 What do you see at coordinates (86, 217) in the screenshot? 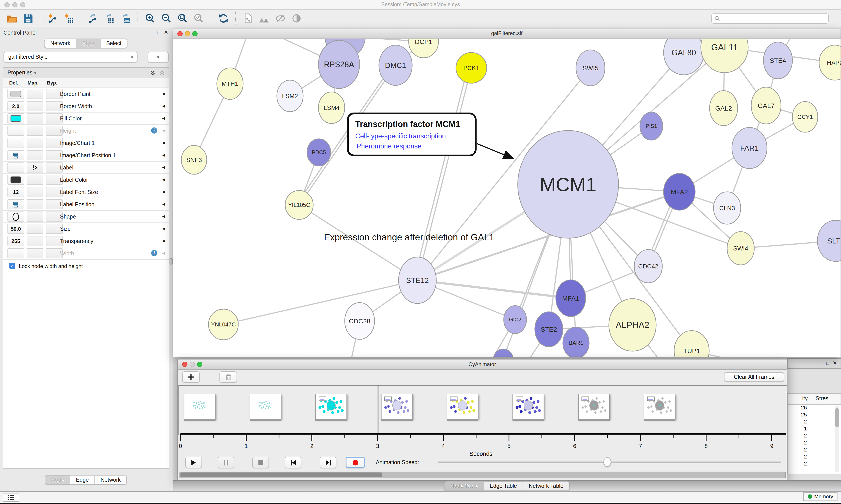
I see `property-row-shape: Shape◀` at bounding box center [86, 217].